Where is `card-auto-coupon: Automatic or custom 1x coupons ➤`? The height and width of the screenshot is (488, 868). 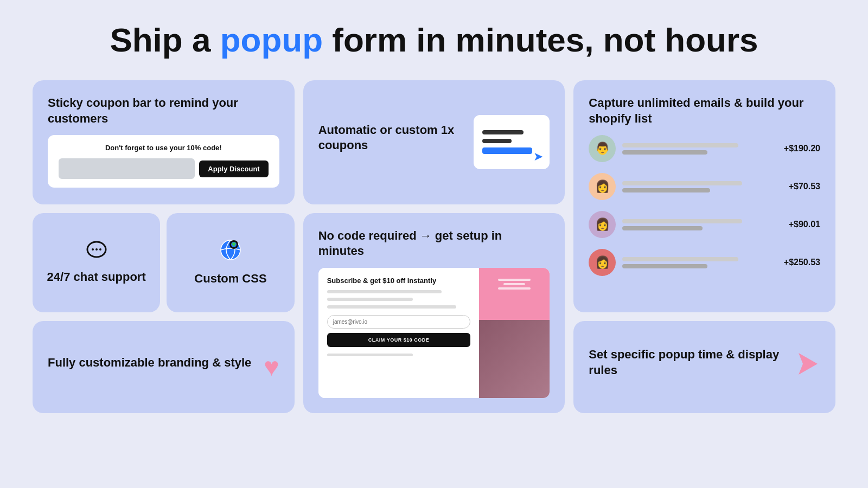 card-auto-coupon: Automatic or custom 1x coupons ➤ is located at coordinates (434, 142).